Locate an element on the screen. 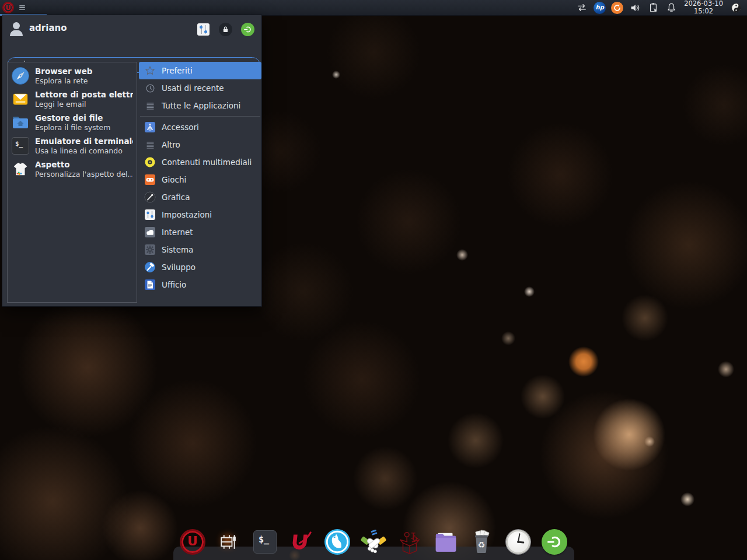 This screenshot has height=560, width=747. dock-clock is located at coordinates (518, 542).